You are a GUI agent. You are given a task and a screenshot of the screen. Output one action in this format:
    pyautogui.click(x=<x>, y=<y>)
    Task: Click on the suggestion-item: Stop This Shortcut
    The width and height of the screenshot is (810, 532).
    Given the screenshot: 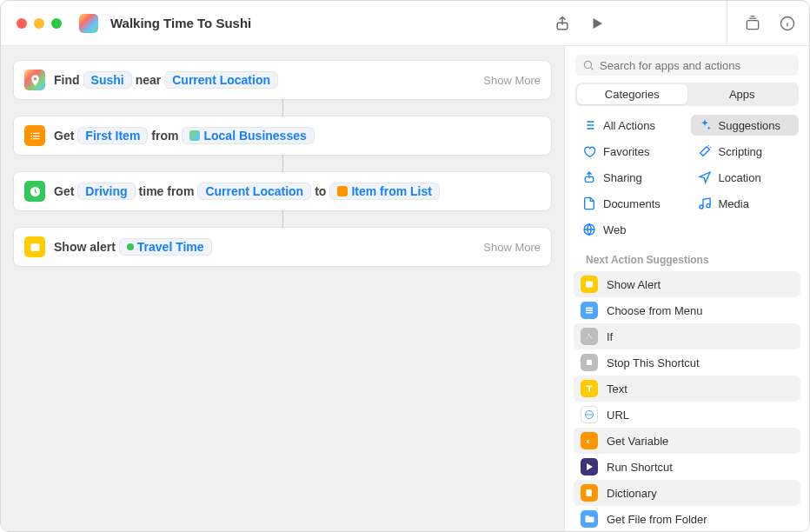 What is the action you would take?
    pyautogui.click(x=687, y=362)
    